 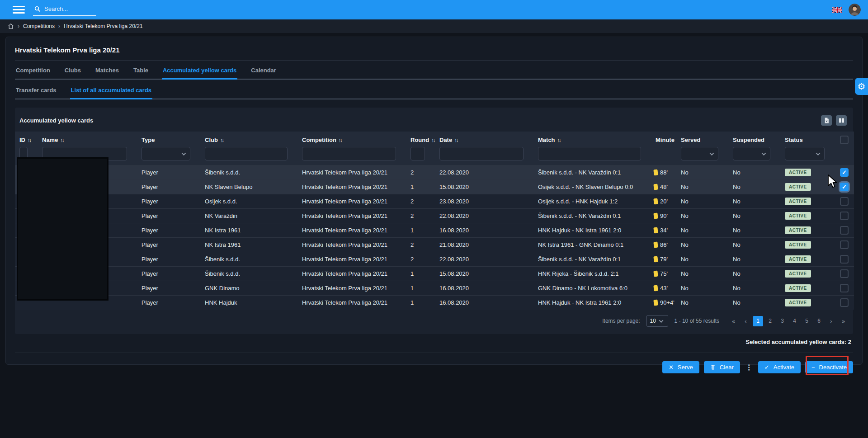 What do you see at coordinates (484, 138) in the screenshot?
I see `column-header-date: Date↑↓` at bounding box center [484, 138].